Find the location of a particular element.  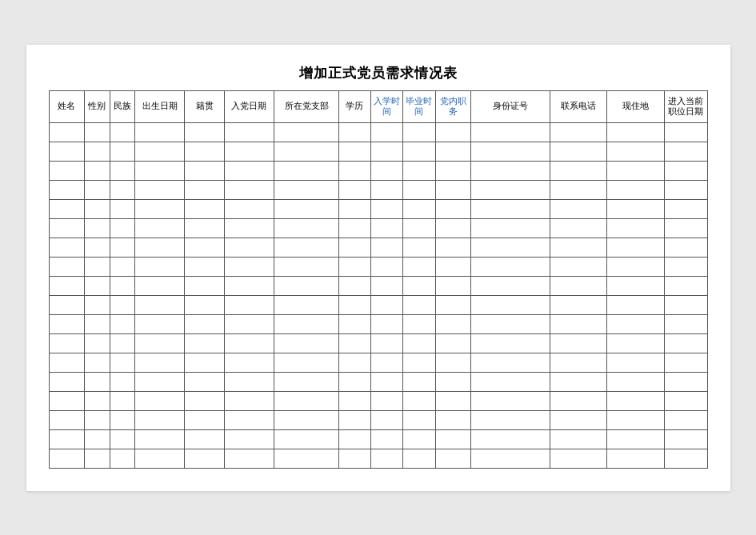

col-header-id: 身份证号 is located at coordinates (510, 106).